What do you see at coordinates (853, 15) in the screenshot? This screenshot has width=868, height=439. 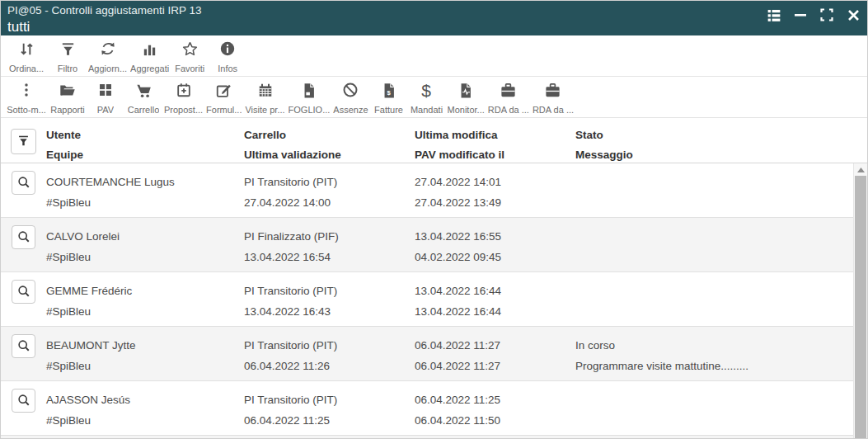 I see `close-icon` at bounding box center [853, 15].